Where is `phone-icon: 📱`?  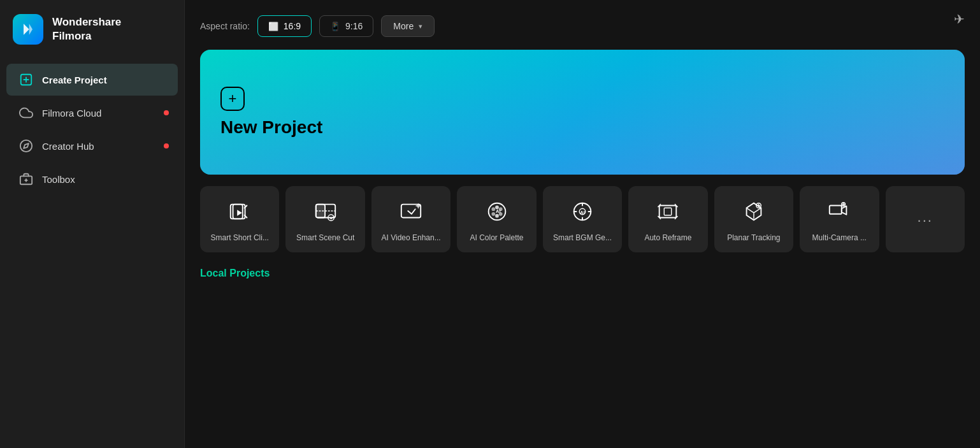 phone-icon: 📱 is located at coordinates (335, 27).